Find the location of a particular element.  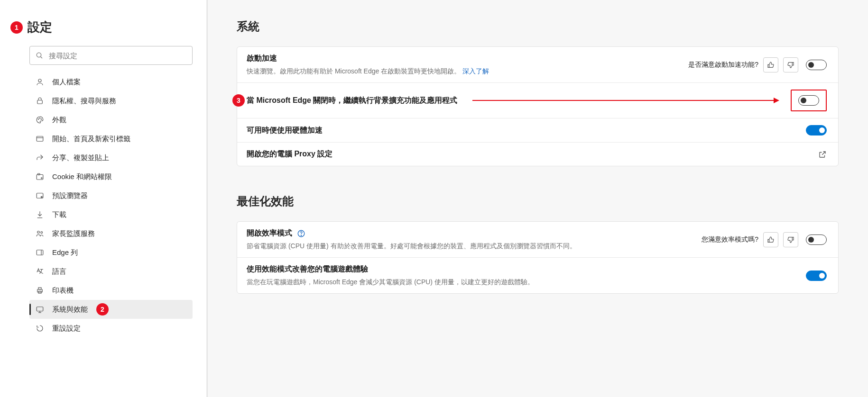

feedback-group: 是否滿意啟動加速功能? is located at coordinates (743, 65).